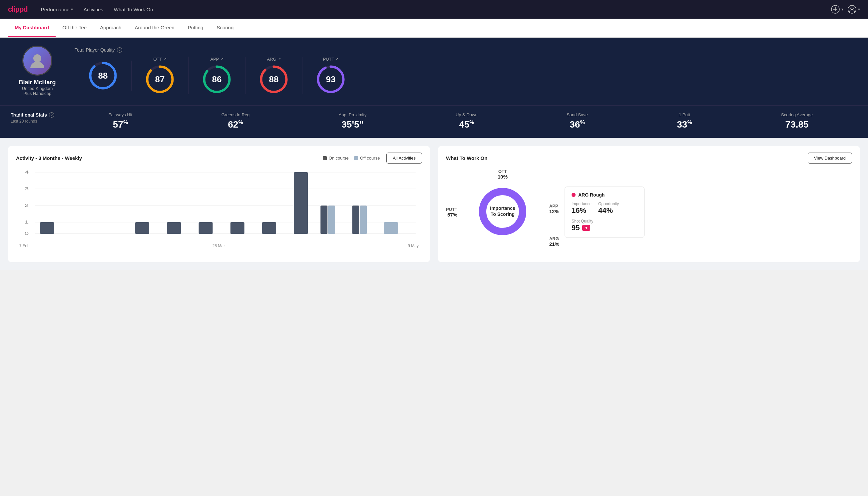 The image size is (868, 496). Describe the element at coordinates (324, 219) in the screenshot. I see `bar-week10-on` at that location.